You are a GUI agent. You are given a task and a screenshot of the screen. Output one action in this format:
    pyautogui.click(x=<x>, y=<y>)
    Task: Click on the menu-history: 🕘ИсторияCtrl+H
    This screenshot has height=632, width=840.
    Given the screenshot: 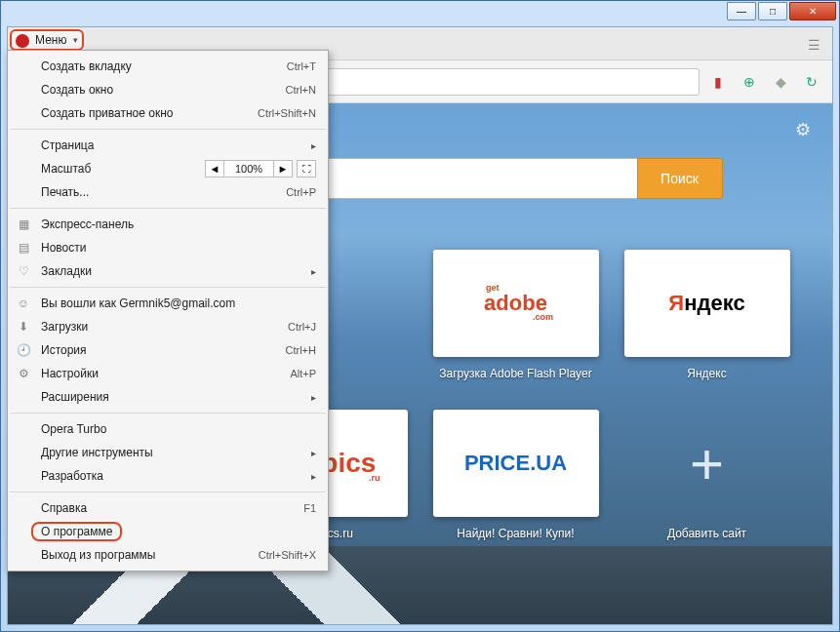 What is the action you would take?
    pyautogui.click(x=168, y=350)
    